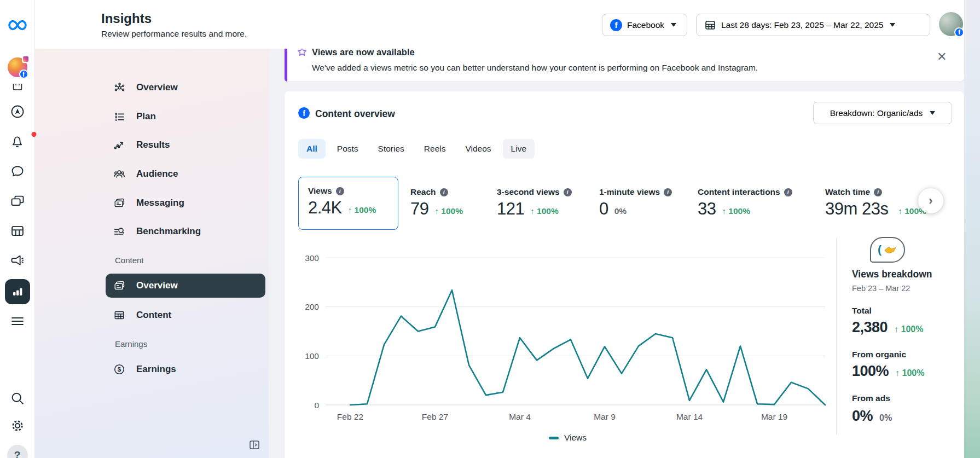 This screenshot has height=458, width=980. Describe the element at coordinates (119, 174) in the screenshot. I see `audience-people-icon` at that location.